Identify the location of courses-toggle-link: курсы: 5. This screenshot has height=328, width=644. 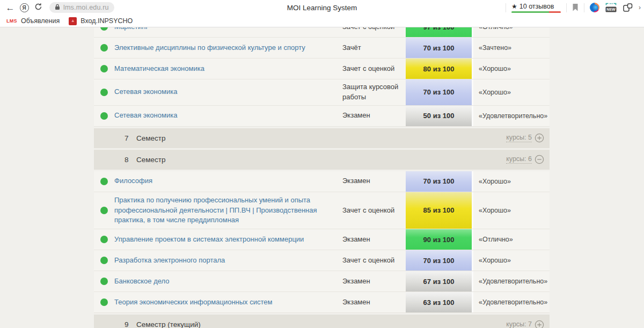
(519, 138).